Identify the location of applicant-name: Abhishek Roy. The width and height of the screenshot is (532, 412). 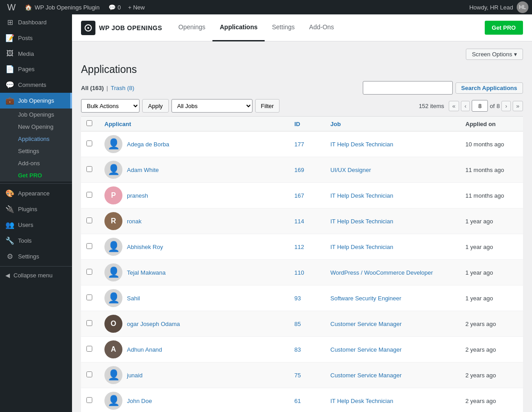
(145, 247).